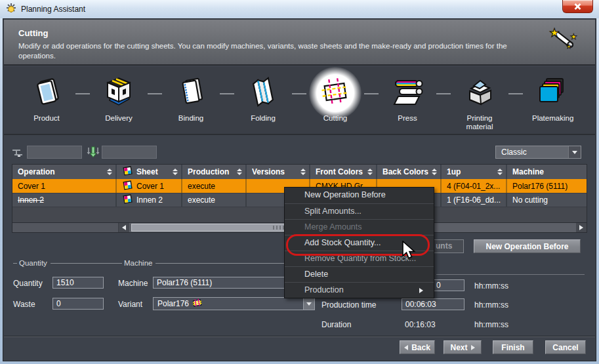 The width and height of the screenshot is (599, 364). Describe the element at coordinates (64, 172) in the screenshot. I see `column-header-operation: Operation` at that location.